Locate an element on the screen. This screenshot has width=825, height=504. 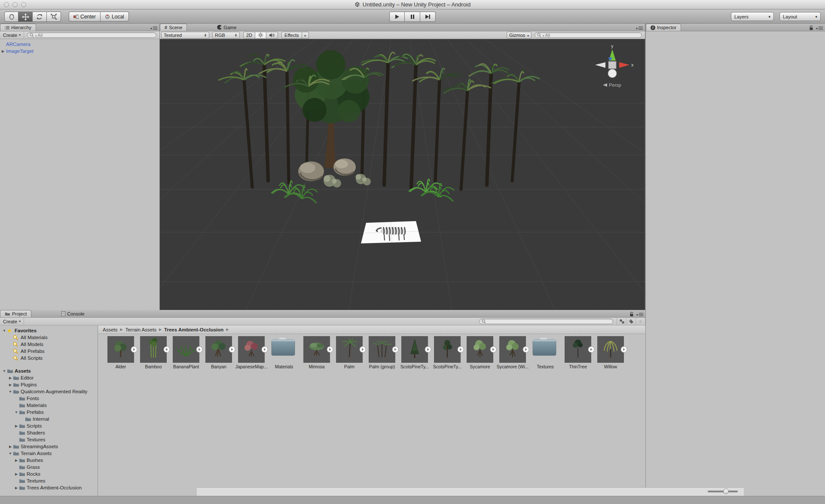
close-window-button is located at coordinates (6, 5).